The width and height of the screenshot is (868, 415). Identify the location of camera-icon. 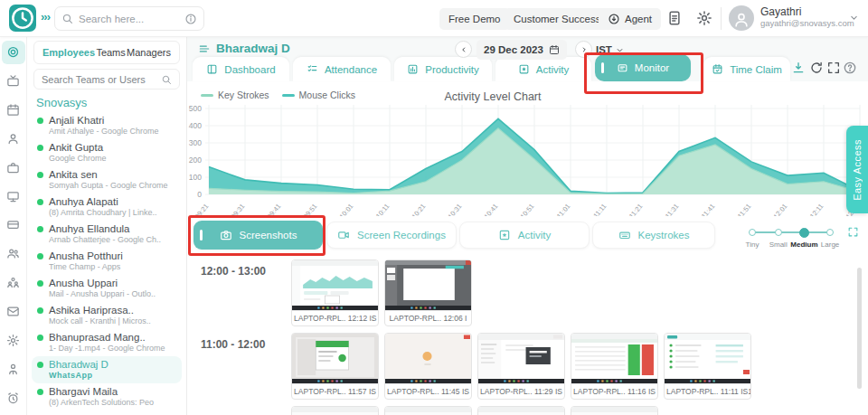
(226, 235).